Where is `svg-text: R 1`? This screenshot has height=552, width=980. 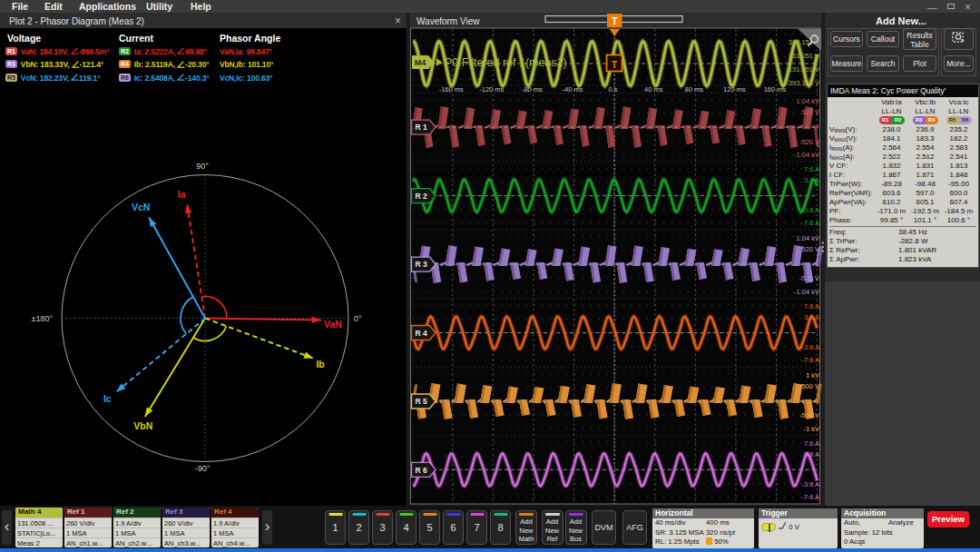 svg-text: R 1 is located at coordinates (421, 127).